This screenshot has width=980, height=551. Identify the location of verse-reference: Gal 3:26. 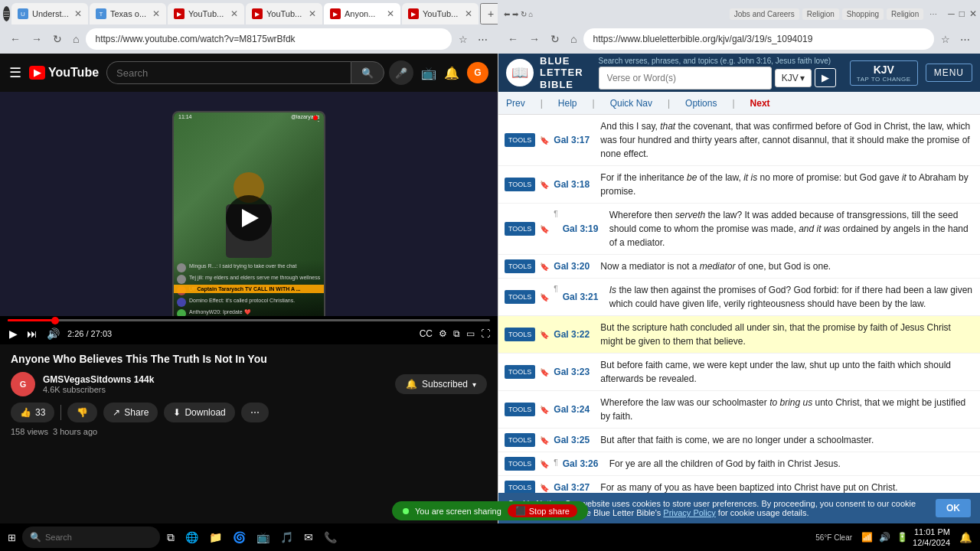
(583, 464).